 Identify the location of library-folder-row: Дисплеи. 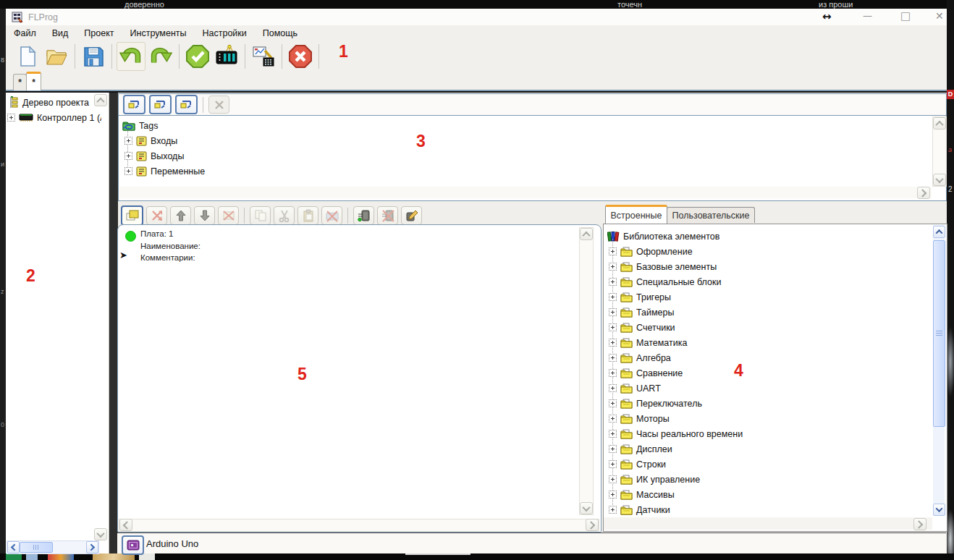
(676, 449).